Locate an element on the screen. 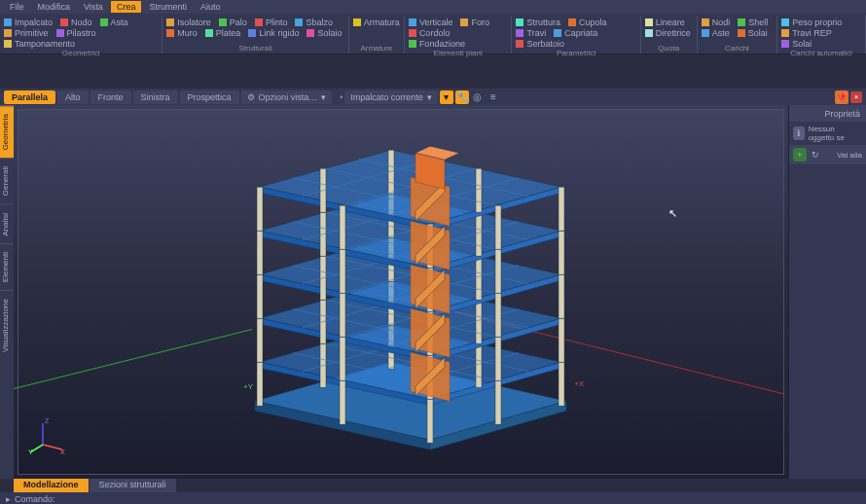 This screenshot has width=866, height=504. axis-z-label: Z is located at coordinates (47, 420).